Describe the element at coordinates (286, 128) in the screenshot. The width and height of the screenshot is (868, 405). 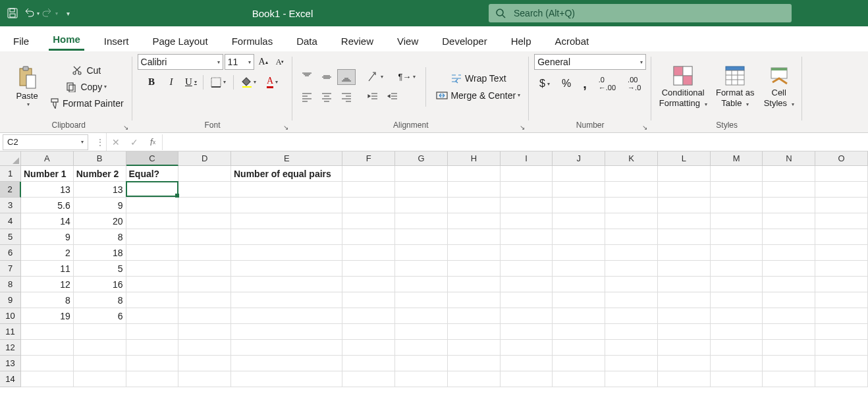
I see `font-launcher: ↘` at that location.